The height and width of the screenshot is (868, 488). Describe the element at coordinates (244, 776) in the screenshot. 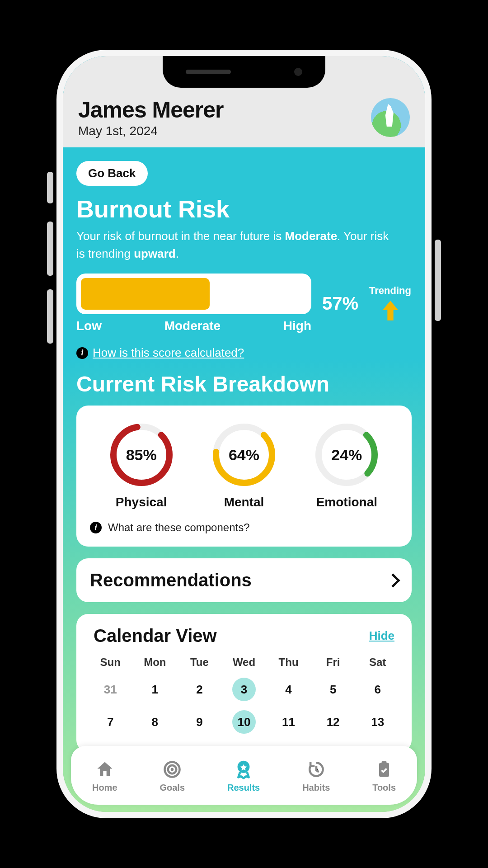

I see `tab-results: Results` at that location.